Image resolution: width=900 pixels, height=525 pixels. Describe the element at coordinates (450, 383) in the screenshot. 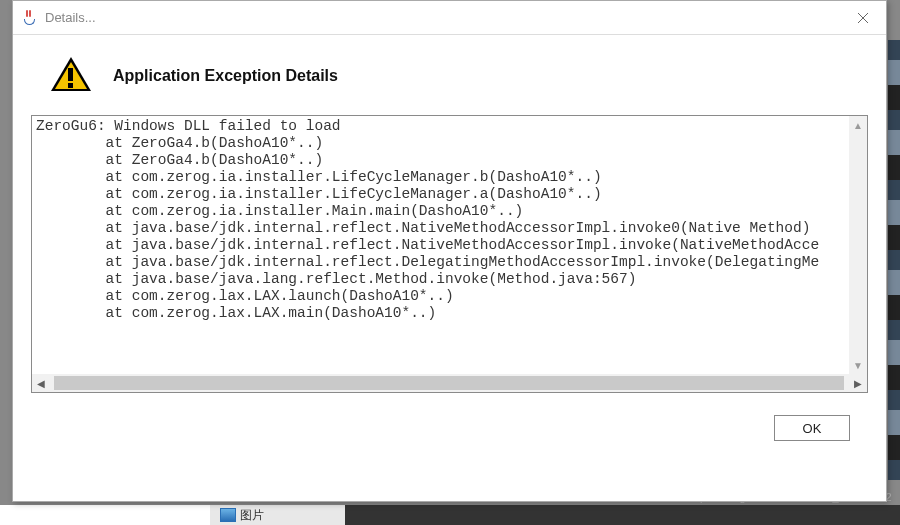

I see `horizontal-scrollbar: ◀ ▶` at that location.